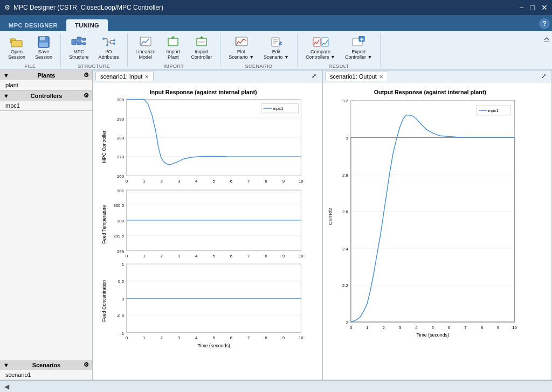  I want to click on minimize-button: −, so click(521, 8).